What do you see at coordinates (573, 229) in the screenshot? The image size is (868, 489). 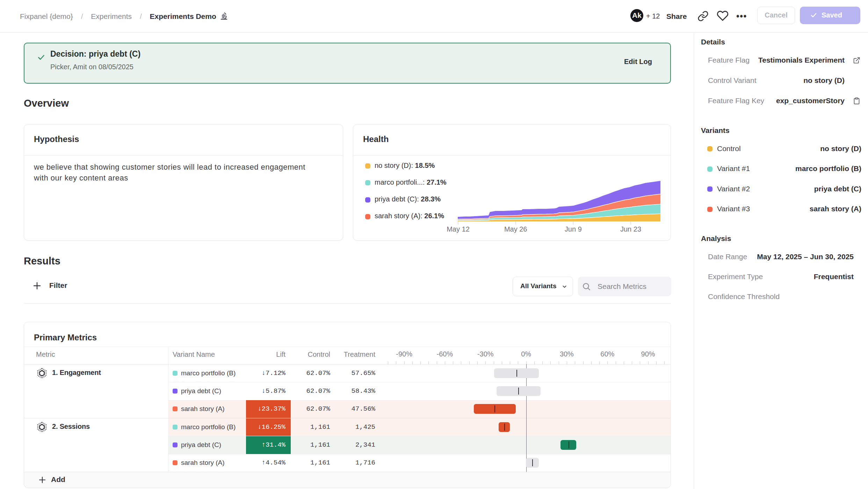 I see `svg-text: Jun 9` at bounding box center [573, 229].